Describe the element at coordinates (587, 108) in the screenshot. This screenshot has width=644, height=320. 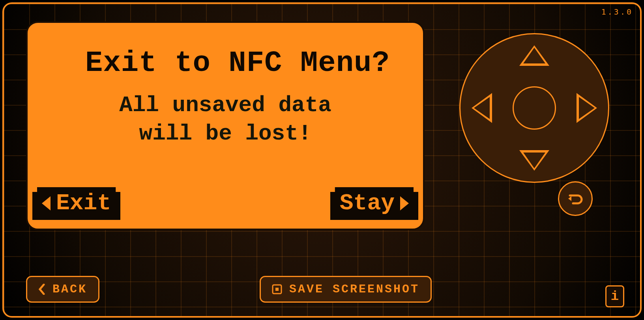
I see `dpad-right-button` at that location.